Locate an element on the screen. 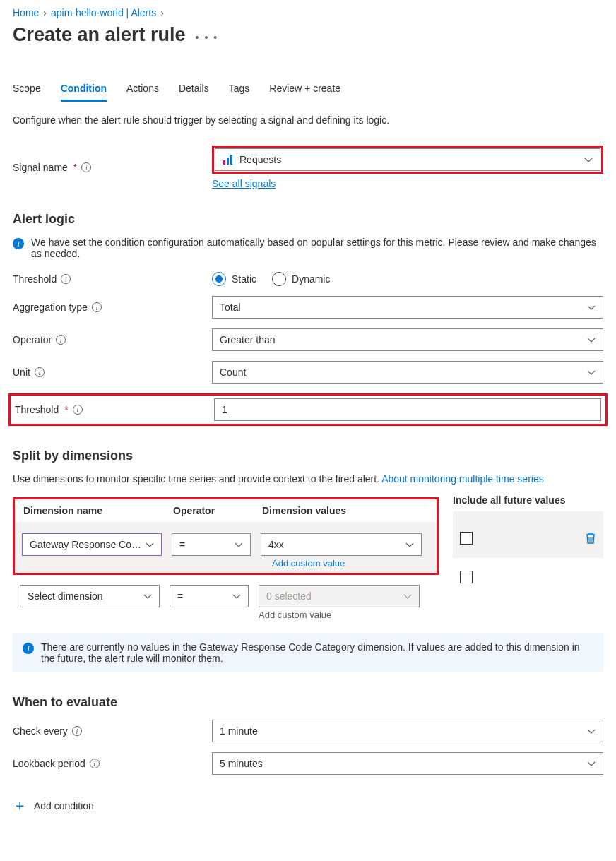  auto-config-note: i We have set the condition configuratio… is located at coordinates (308, 248).